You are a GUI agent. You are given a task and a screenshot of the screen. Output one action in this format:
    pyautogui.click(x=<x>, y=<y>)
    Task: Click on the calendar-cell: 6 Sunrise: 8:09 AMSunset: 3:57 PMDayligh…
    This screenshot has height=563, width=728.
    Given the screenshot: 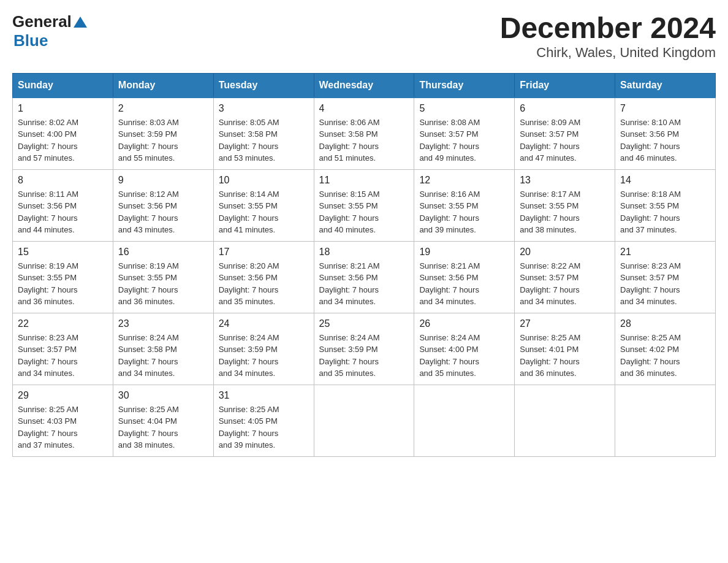 What is the action you would take?
    pyautogui.click(x=565, y=134)
    